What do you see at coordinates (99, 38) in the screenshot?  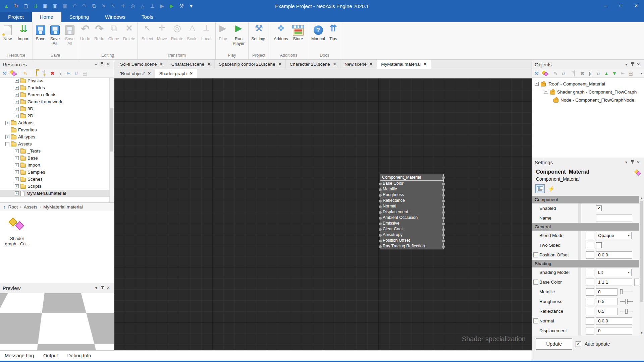 I see `redo-button: ↷Redo` at bounding box center [99, 38].